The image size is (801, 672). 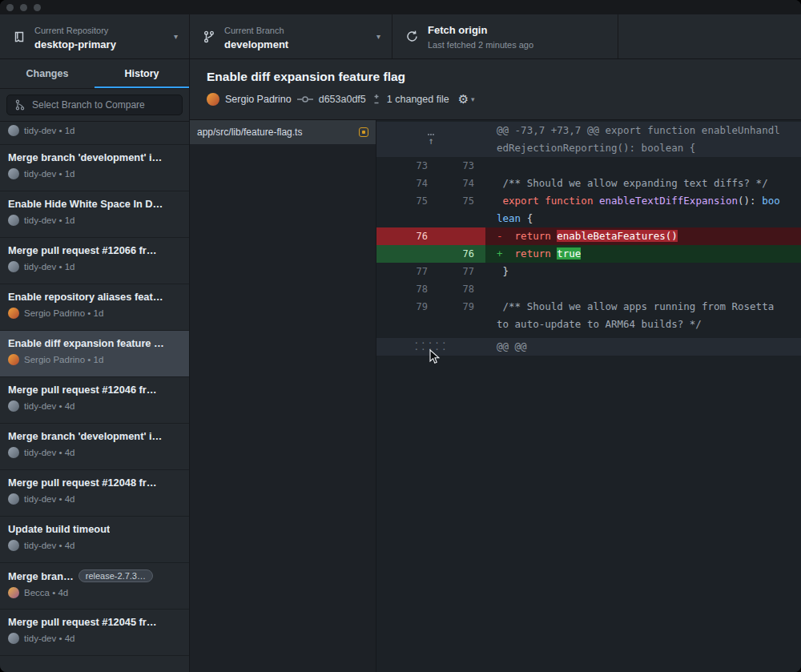 I want to click on code-token: enableTextDiffExpansion, so click(x=668, y=200).